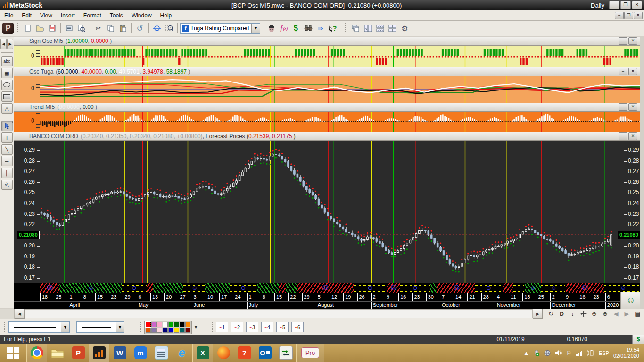  What do you see at coordinates (605, 314) in the screenshot?
I see `zoom-in-button: ⊕` at bounding box center [605, 314].